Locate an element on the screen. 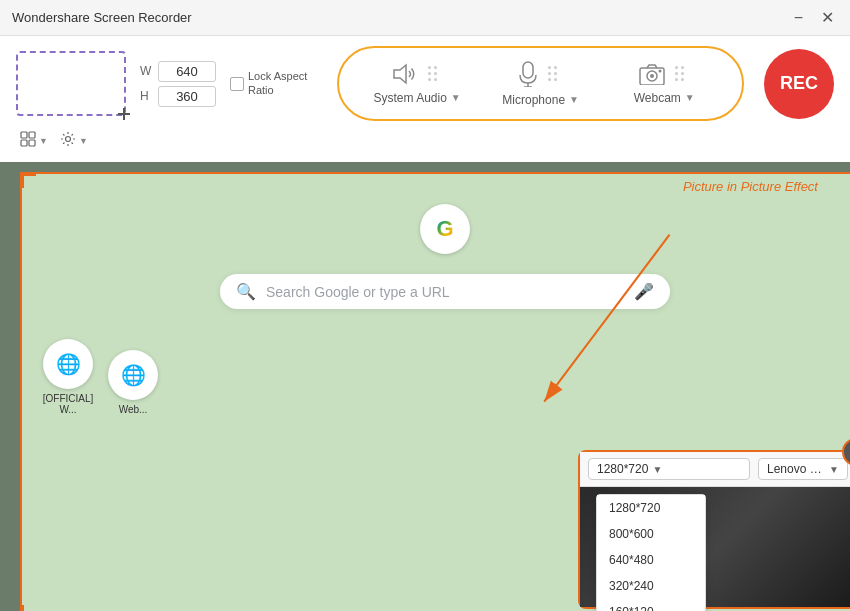 This screenshot has width=850, height=611. pip-label: Picture in Picture Effect is located at coordinates (750, 186).